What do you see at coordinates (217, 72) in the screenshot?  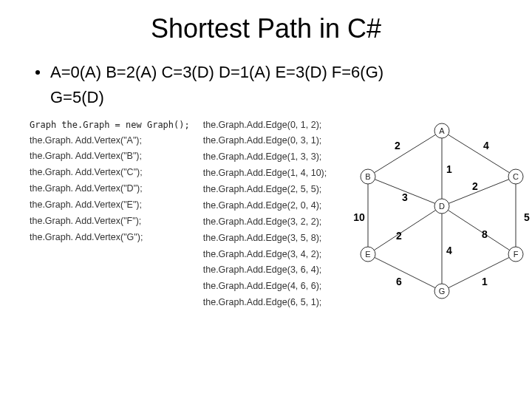 I see `result-text: A=0(A) B=2(A) C=3(D) D=1(A) E=3(D) F=6(G…` at bounding box center [217, 72].